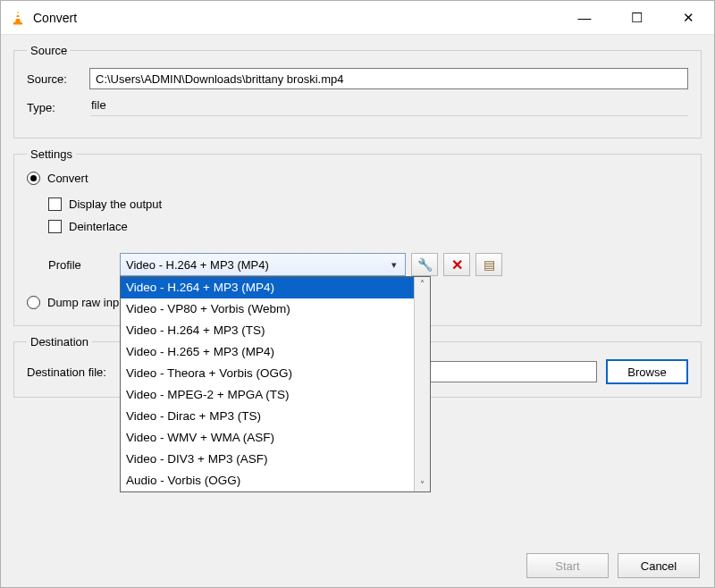  I want to click on titlebar: Convert — ☐ ✕, so click(358, 18).